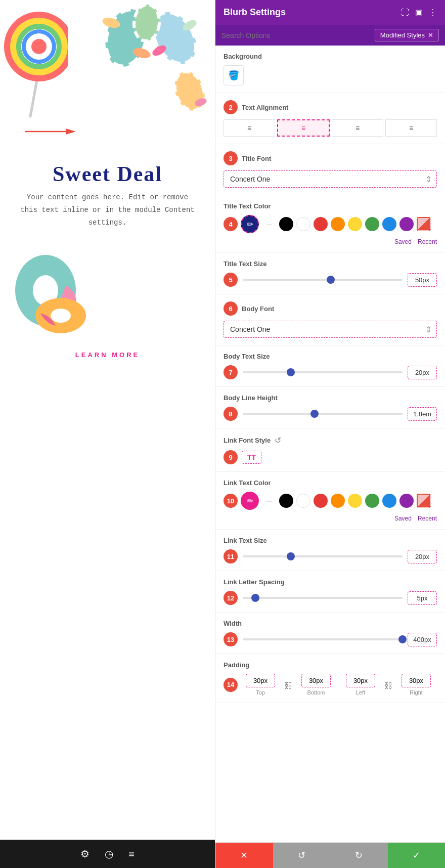 This screenshot has width=445, height=868. Describe the element at coordinates (330, 398) in the screenshot. I see `body-line-height-label: Body Line Height` at that location.